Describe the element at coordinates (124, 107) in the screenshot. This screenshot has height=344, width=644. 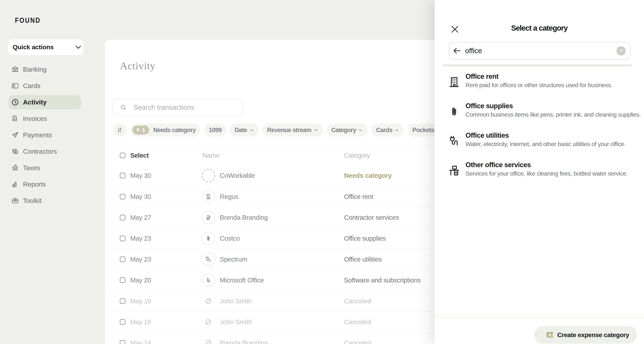
I see `search-icon` at that location.